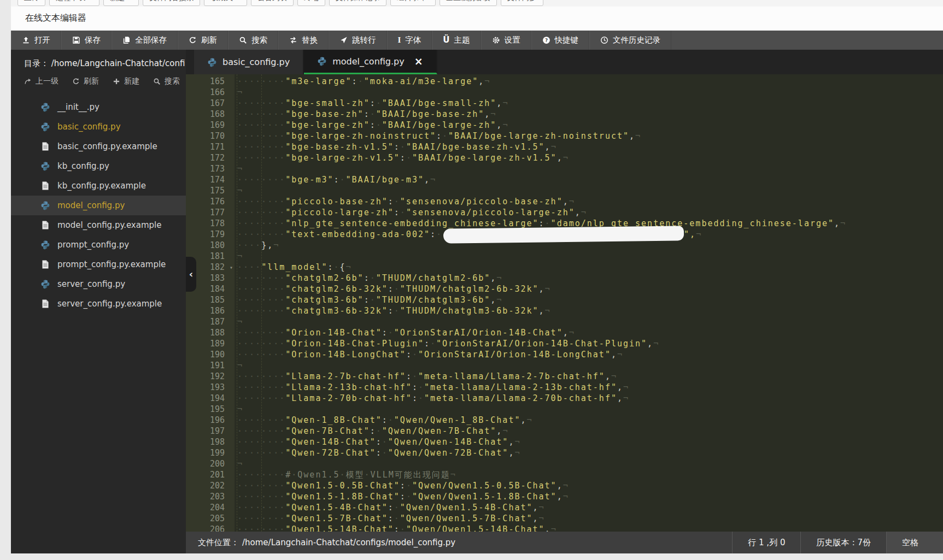 The width and height of the screenshot is (943, 560). I want to click on settings-button: 设置, so click(506, 40).